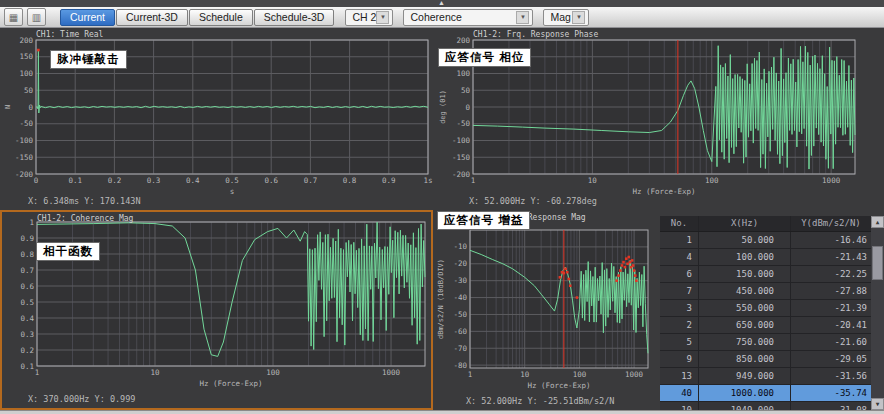 This screenshot has height=414, width=884. Describe the element at coordinates (436, 17) in the screenshot. I see `function-select-value: Coherence` at that location.